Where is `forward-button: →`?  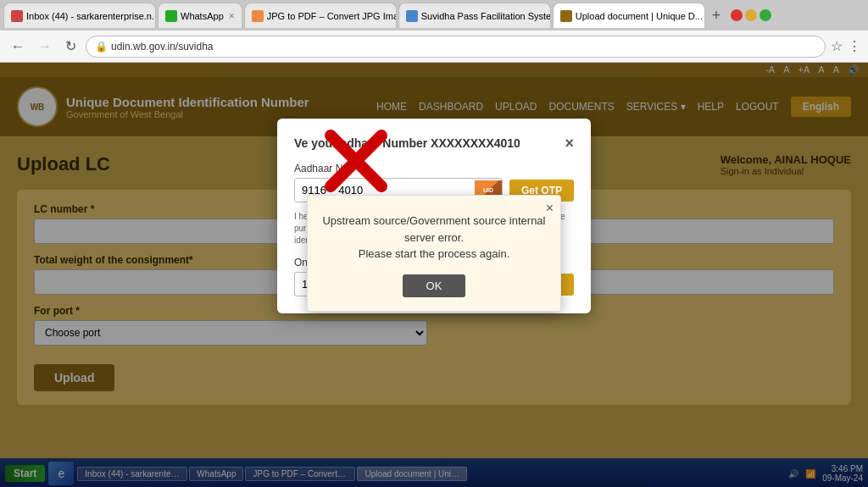
forward-button: → is located at coordinates (45, 47).